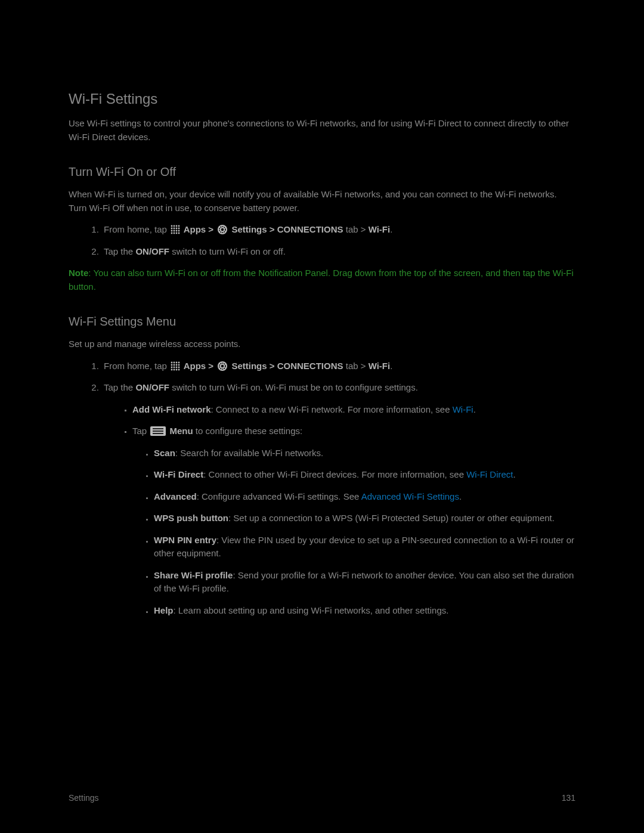  I want to click on m-step1-wifi-label: Wi-Fi, so click(379, 366).